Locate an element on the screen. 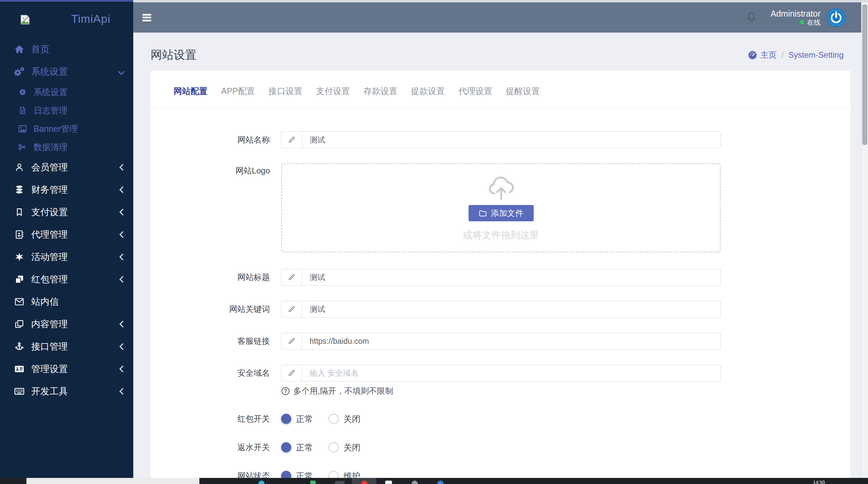  secure-domain-input-group is located at coordinates (501, 373).